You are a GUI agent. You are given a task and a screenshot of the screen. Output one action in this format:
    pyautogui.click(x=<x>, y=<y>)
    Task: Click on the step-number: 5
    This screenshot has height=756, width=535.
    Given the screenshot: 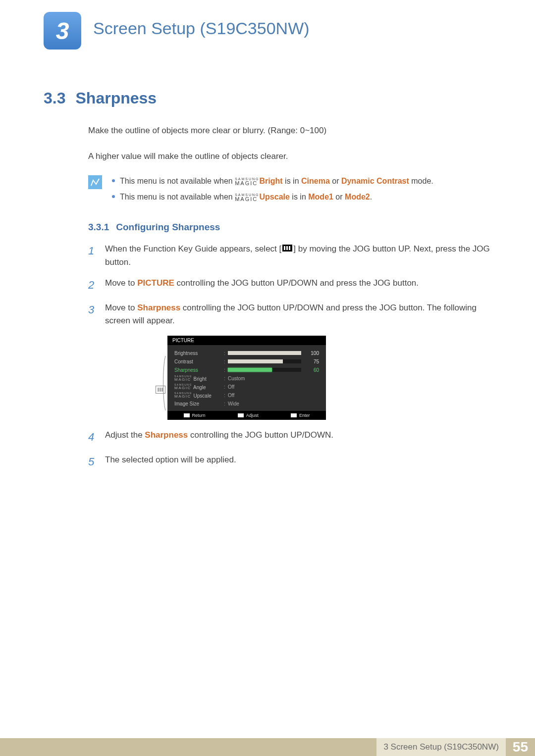 What is the action you would take?
    pyautogui.click(x=93, y=462)
    